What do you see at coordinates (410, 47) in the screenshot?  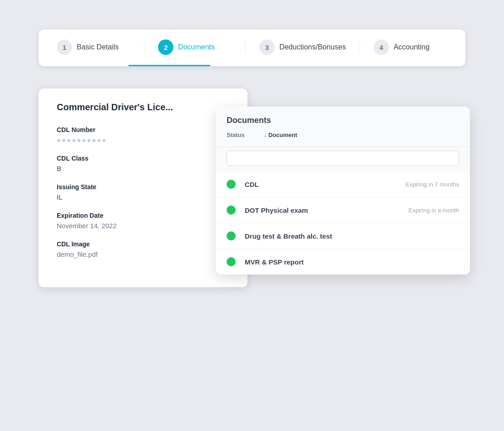 I see `step-4: 4 Accounting` at bounding box center [410, 47].